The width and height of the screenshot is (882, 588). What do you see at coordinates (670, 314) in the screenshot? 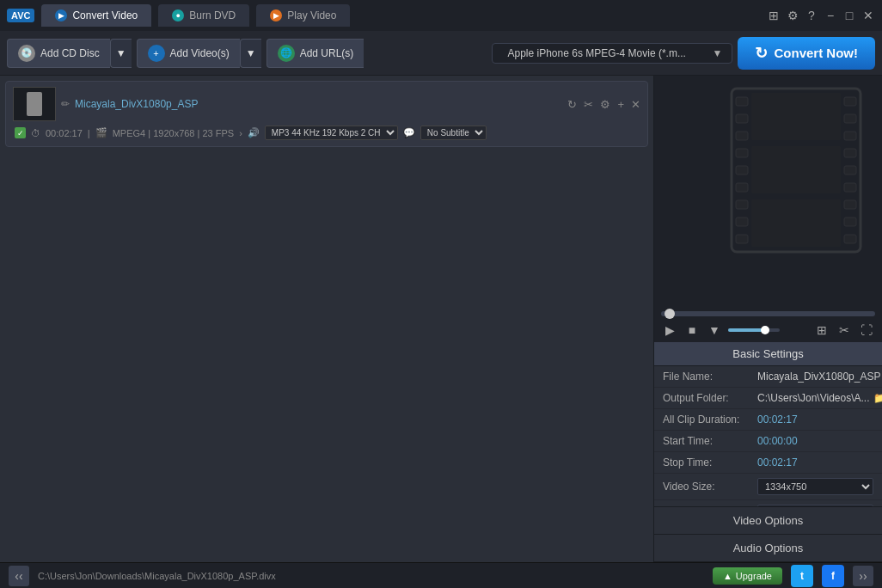
I see `seek-thumb` at bounding box center [670, 314].